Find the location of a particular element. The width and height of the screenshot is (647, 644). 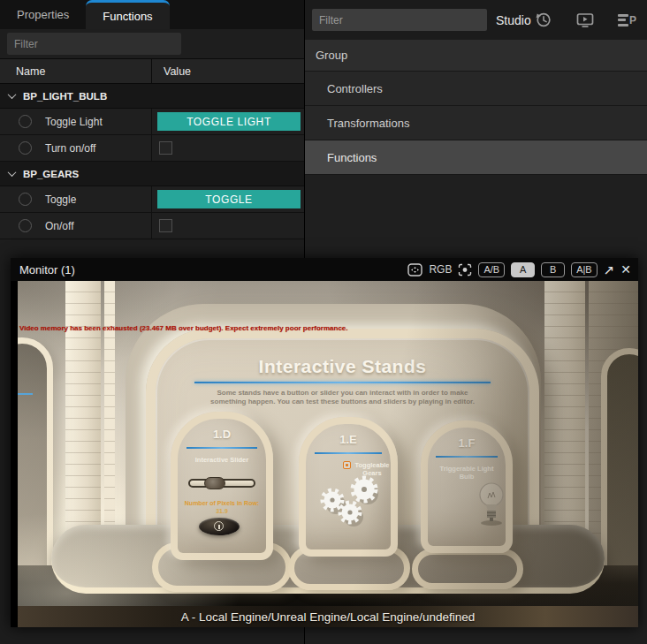

toggle-light-button: TOGGLE LIGHT is located at coordinates (229, 122).